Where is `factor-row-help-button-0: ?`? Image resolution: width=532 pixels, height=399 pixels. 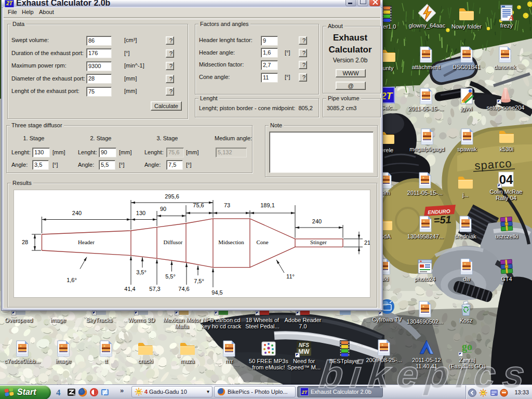 factor-row-help-button-0: ? is located at coordinates (303, 41).